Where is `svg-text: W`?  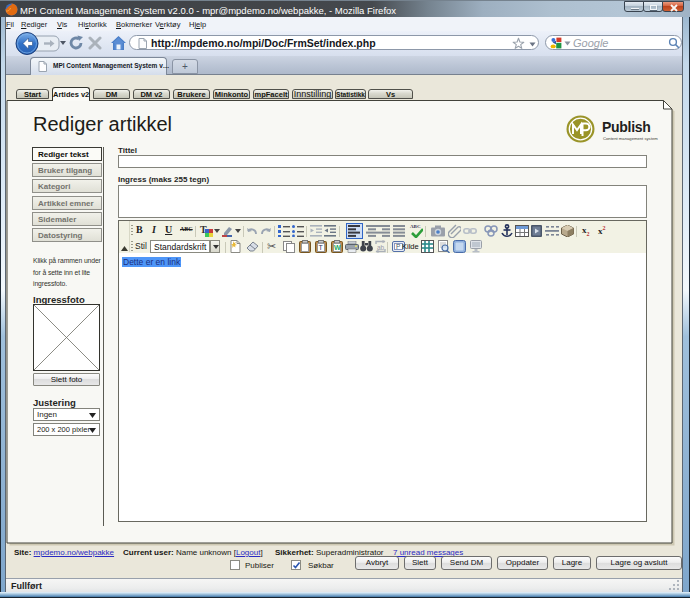 svg-text: W is located at coordinates (338, 248).